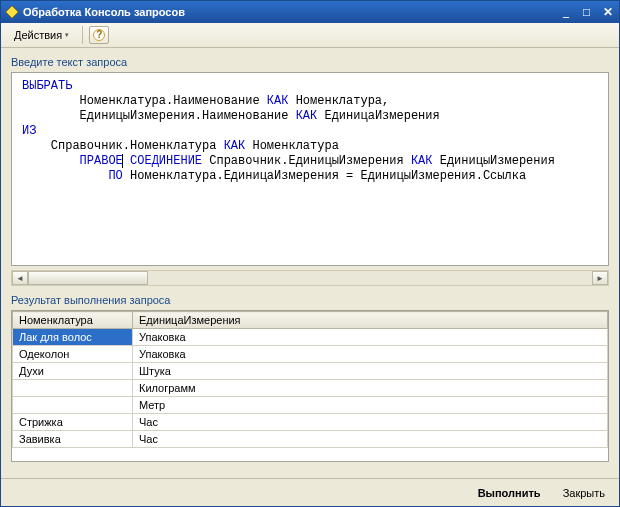  Describe the element at coordinates (47, 86) in the screenshot. I see `keyword-token: ВЫБРАТЬ` at that location.